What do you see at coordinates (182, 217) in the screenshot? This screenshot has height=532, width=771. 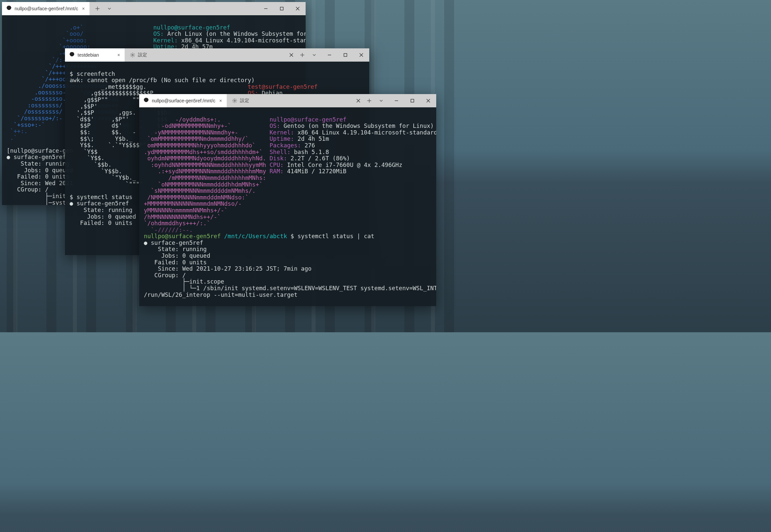 I see `gentoo-logo-line: /hMMNNNNNNNNMNdhs++/-`` at bounding box center [182, 217].